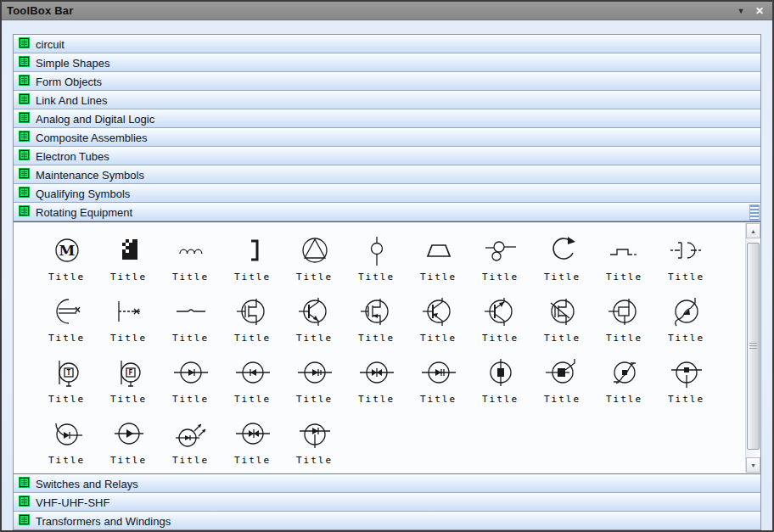  What do you see at coordinates (387, 502) in the screenshot?
I see `category-bar-vhf-uhf-shf: VHF-UHF-SHF` at bounding box center [387, 502].